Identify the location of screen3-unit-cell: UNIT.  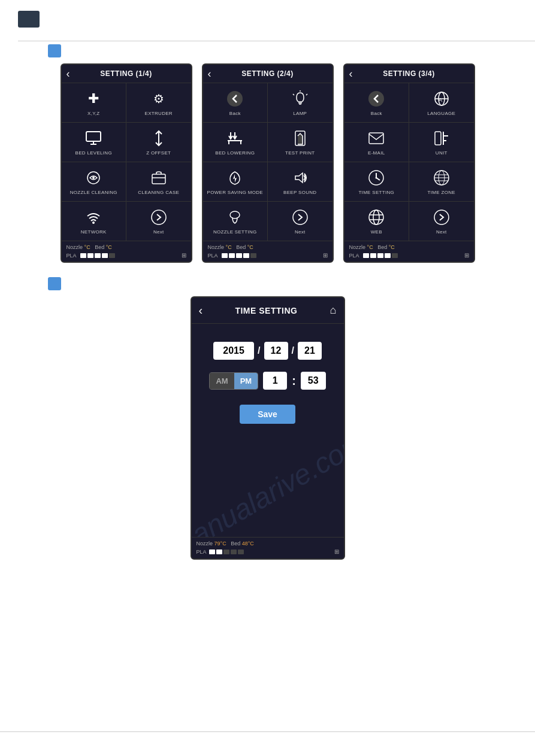
(442, 142).